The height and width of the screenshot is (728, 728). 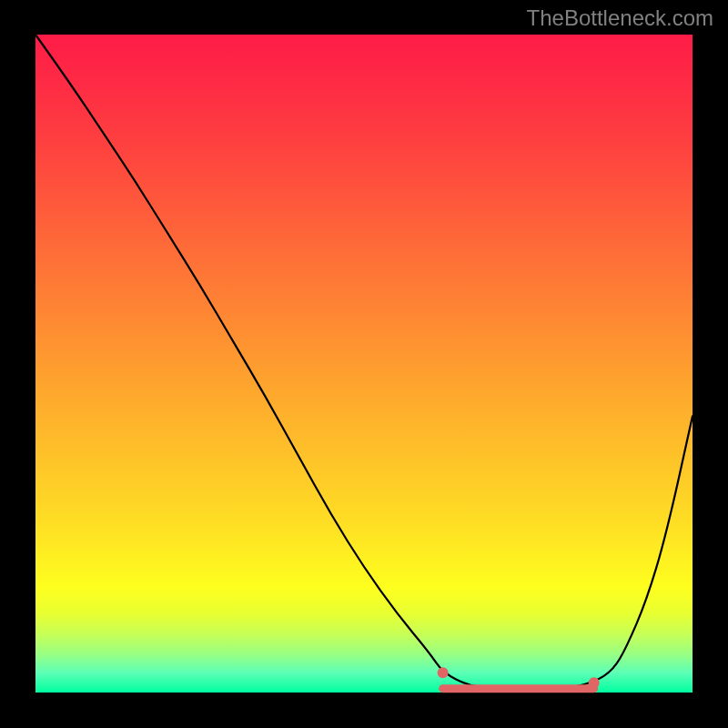 I want to click on marker-dot-left, so click(x=443, y=672).